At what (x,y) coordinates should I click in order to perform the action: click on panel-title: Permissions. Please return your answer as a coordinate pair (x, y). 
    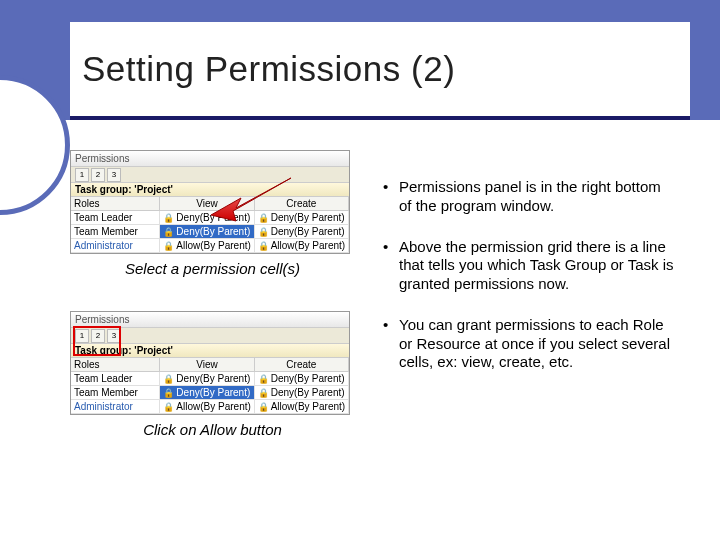
    Looking at the image, I should click on (210, 159).